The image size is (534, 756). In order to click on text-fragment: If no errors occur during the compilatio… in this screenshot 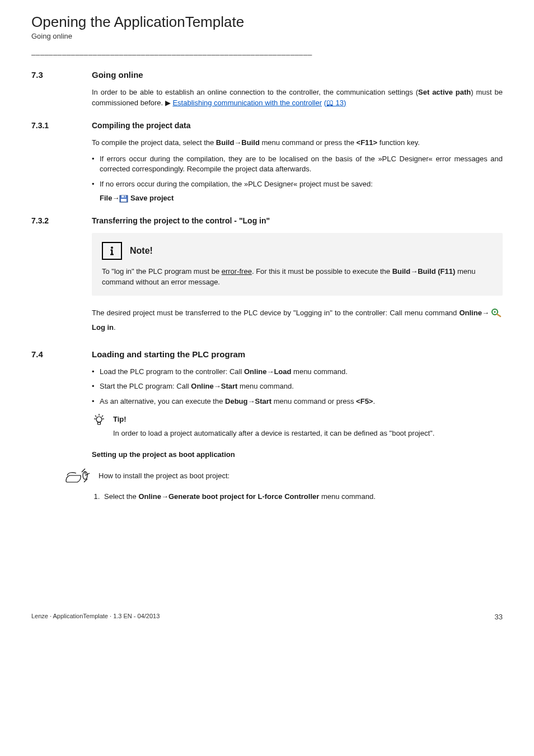, I will do `click(236, 184)`.